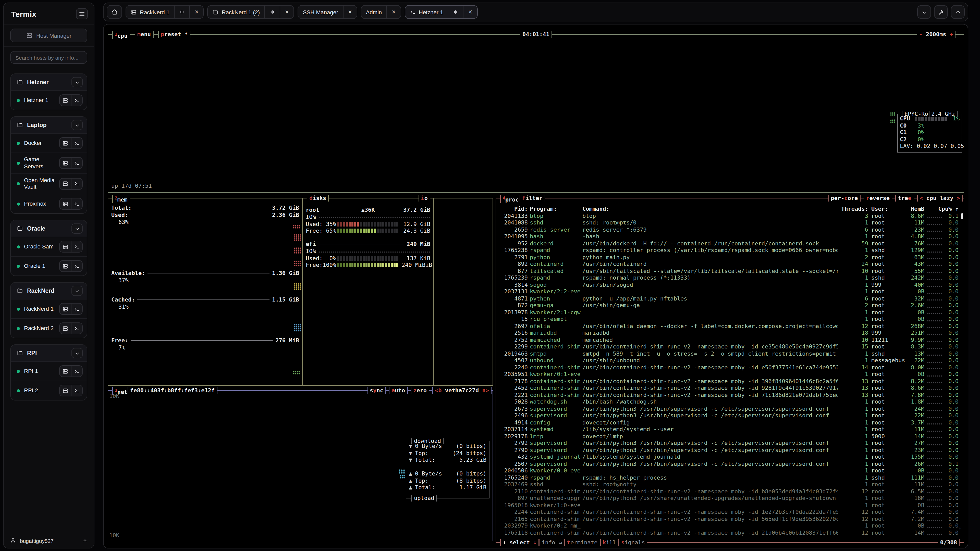  I want to click on proc-per-core-toggle: per-core, so click(844, 198).